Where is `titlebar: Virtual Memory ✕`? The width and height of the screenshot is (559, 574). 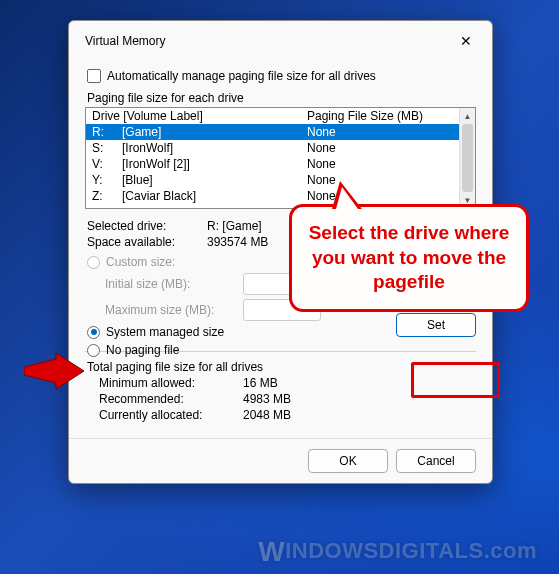 titlebar: Virtual Memory ✕ is located at coordinates (280, 39).